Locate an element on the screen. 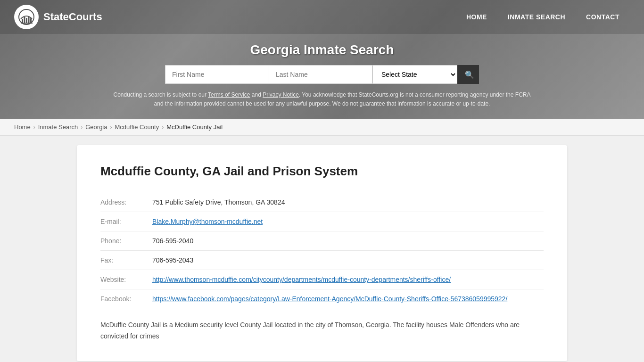  nav-home: HOME is located at coordinates (477, 17).